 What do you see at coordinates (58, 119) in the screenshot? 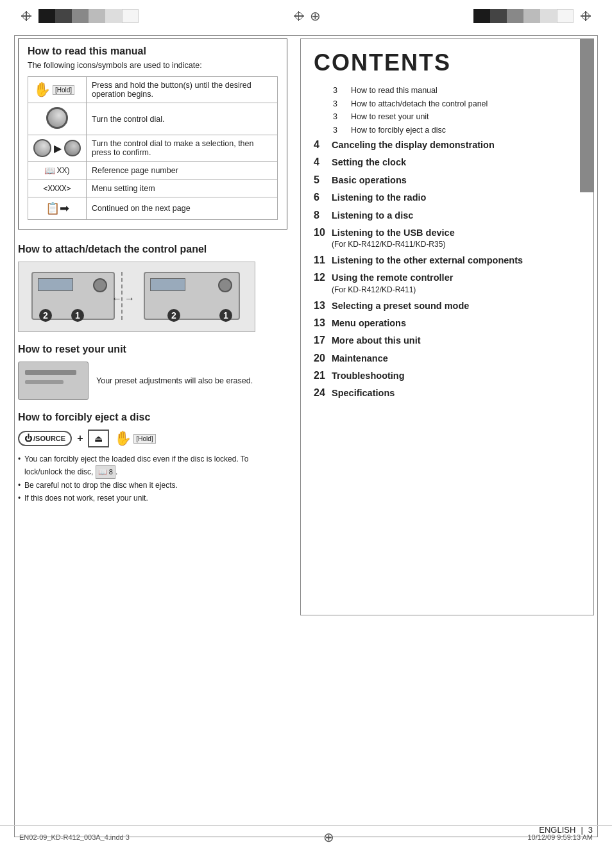
I see `dial-icon-cell` at bounding box center [58, 119].